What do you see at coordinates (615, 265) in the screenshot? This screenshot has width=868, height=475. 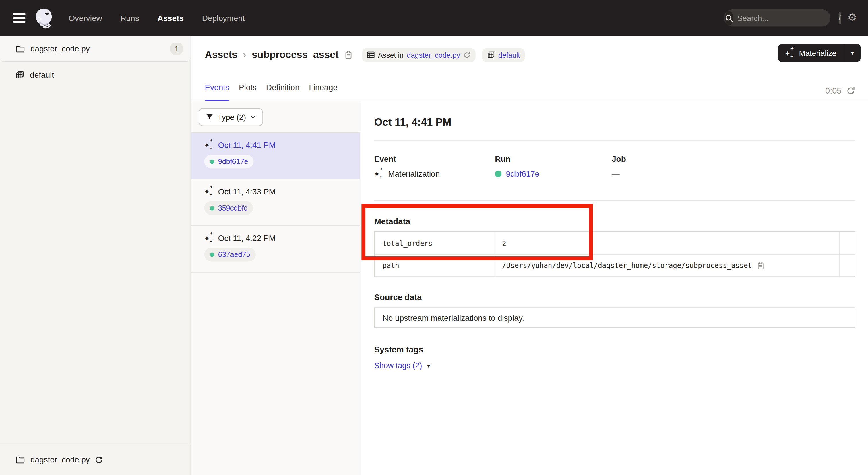 I see `metadata-row: path /Users/yuhan/dev/local/dagster_home…` at bounding box center [615, 265].